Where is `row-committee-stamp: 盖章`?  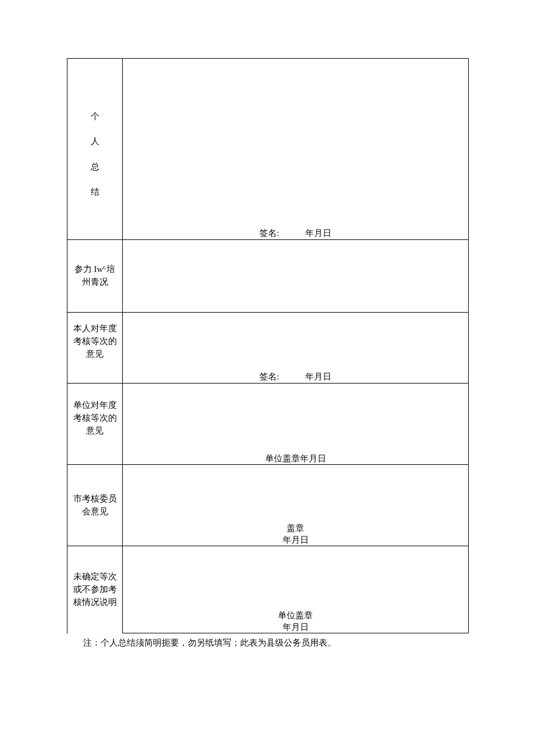
row-committee-stamp: 盖章 is located at coordinates (268, 529).